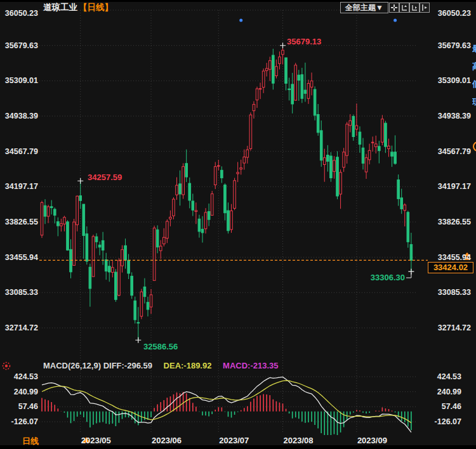 The width and height of the screenshot is (476, 449). I want to click on macd-axis-label-right: 424.53, so click(440, 377).